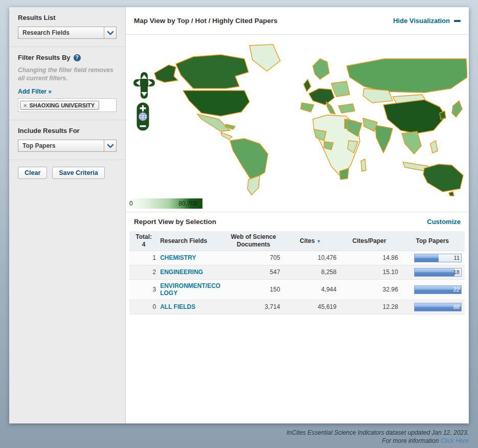 The image size is (478, 448). Describe the element at coordinates (410, 441) in the screenshot. I see `footer-more-info-text: For more information` at that location.